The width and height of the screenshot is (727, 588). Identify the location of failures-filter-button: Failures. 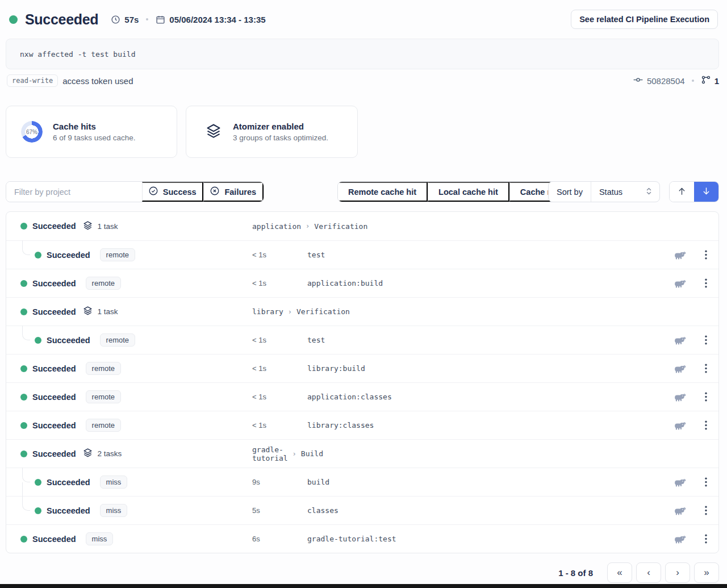
(234, 192).